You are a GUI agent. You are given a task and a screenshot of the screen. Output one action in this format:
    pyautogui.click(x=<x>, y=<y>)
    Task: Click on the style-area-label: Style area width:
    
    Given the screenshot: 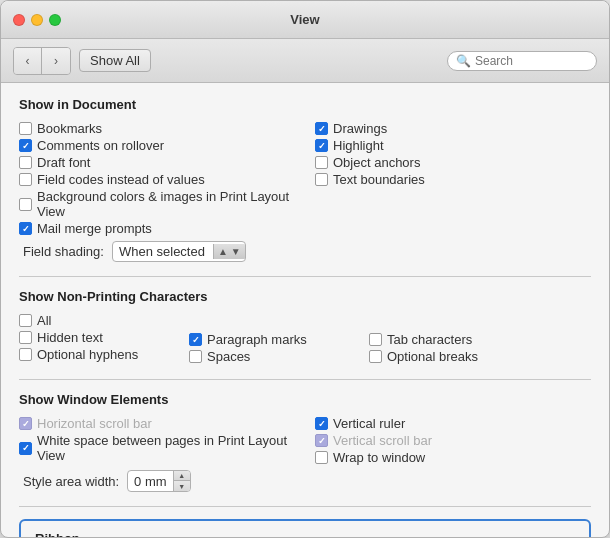 What is the action you would take?
    pyautogui.click(x=71, y=482)
    